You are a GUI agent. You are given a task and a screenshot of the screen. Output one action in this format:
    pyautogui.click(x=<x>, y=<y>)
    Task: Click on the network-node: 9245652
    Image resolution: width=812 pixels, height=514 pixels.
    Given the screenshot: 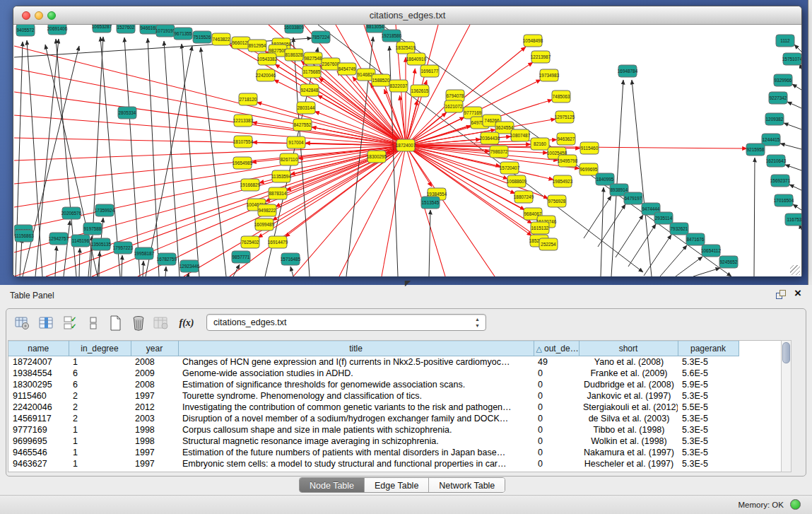 What is the action you would take?
    pyautogui.click(x=729, y=262)
    